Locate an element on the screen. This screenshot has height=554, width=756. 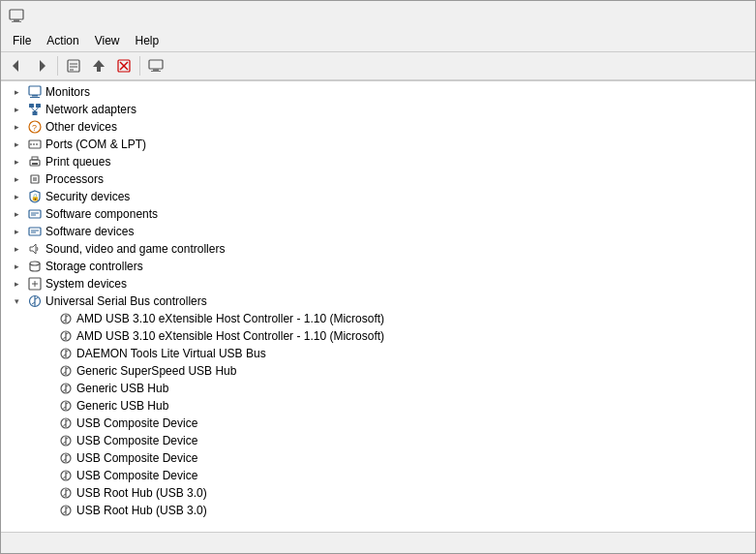
expand-btn-network is located at coordinates (16, 109).